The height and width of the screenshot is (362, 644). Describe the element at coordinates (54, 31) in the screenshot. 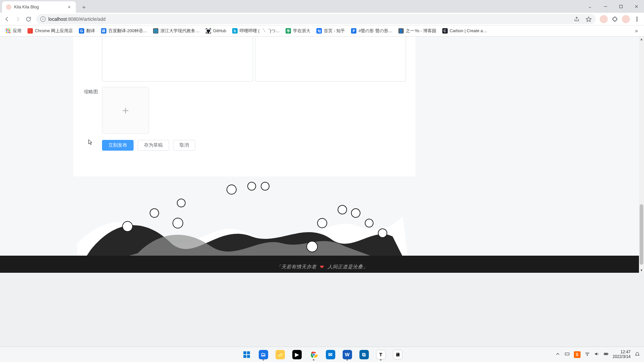

I see `bookmark-label: Chrome 网上应用店` at that location.